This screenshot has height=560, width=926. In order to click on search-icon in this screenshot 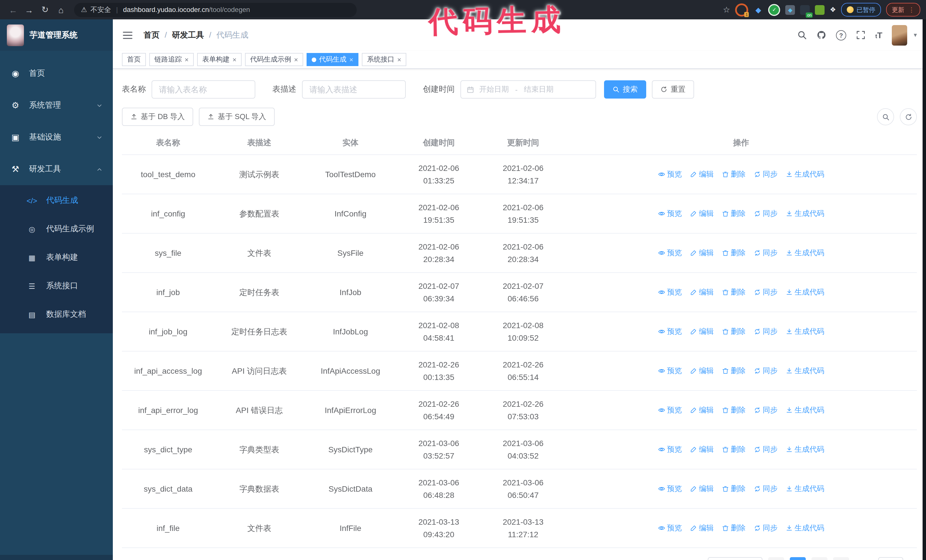, I will do `click(802, 35)`.